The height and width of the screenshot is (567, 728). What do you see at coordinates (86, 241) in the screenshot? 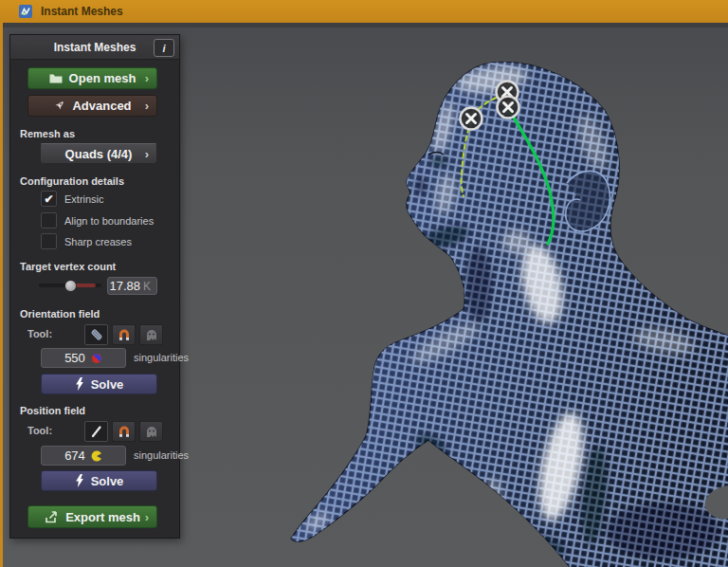
I see `checkbox-row-sharp-creases: Sharp creases` at bounding box center [86, 241].